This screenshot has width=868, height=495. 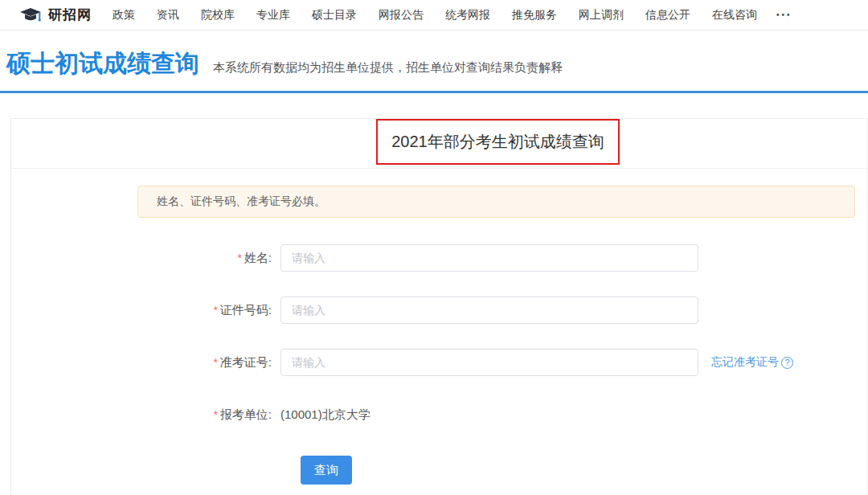 I want to click on question-circle-icon: ?, so click(x=788, y=363).